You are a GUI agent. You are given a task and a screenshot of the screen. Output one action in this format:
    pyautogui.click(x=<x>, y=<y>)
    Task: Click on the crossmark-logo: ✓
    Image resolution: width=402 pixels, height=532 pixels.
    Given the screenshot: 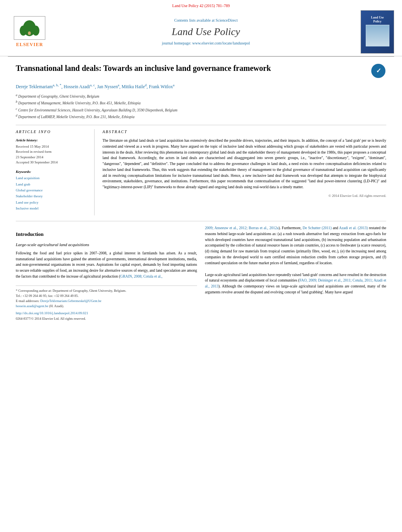 What is the action you would take?
    pyautogui.click(x=378, y=71)
    